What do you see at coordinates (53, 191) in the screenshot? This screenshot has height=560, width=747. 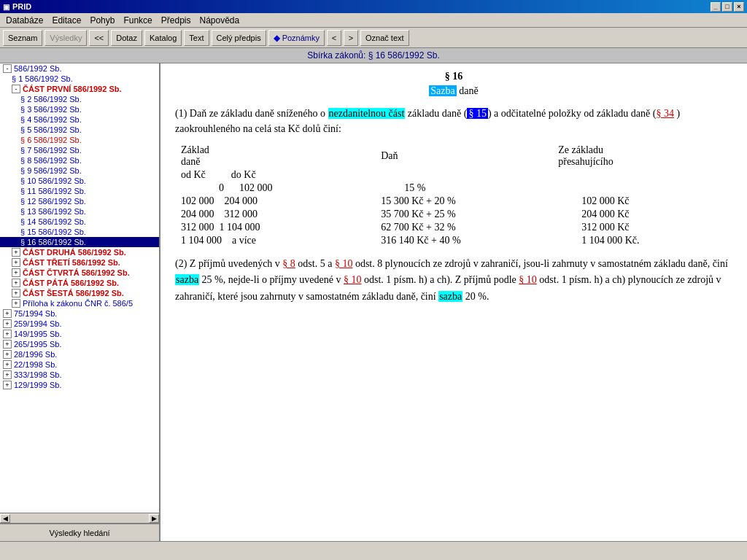 I see `tree-link: § 11 586/1992 Sb.` at bounding box center [53, 191].